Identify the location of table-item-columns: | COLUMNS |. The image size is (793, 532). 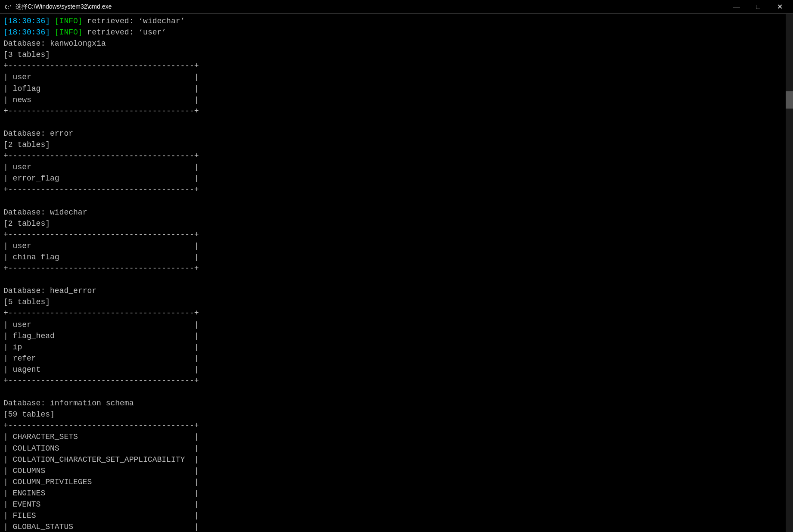
(393, 471).